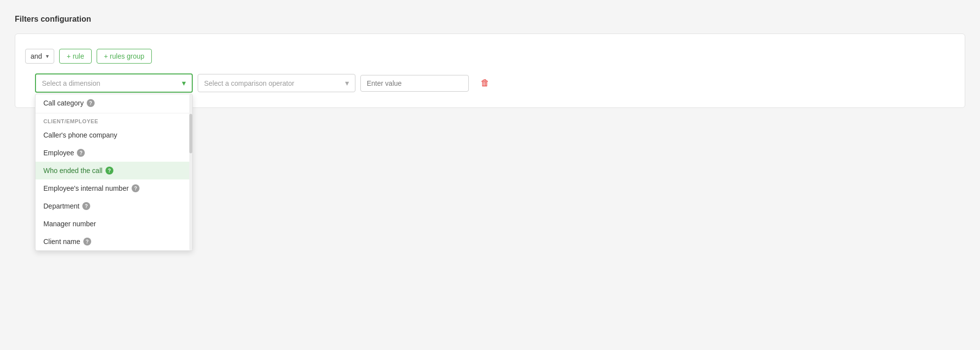  I want to click on scrollbar-track, so click(191, 173).